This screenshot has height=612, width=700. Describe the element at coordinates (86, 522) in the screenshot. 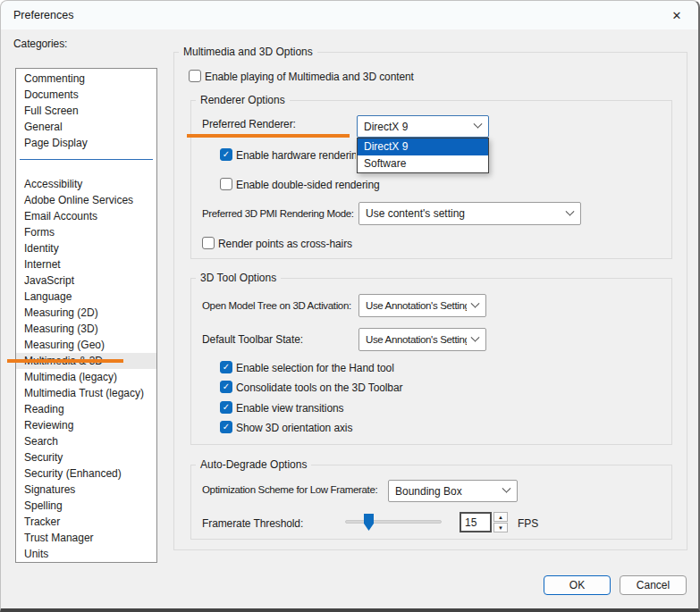

I see `sidebar-item: Tracker` at that location.